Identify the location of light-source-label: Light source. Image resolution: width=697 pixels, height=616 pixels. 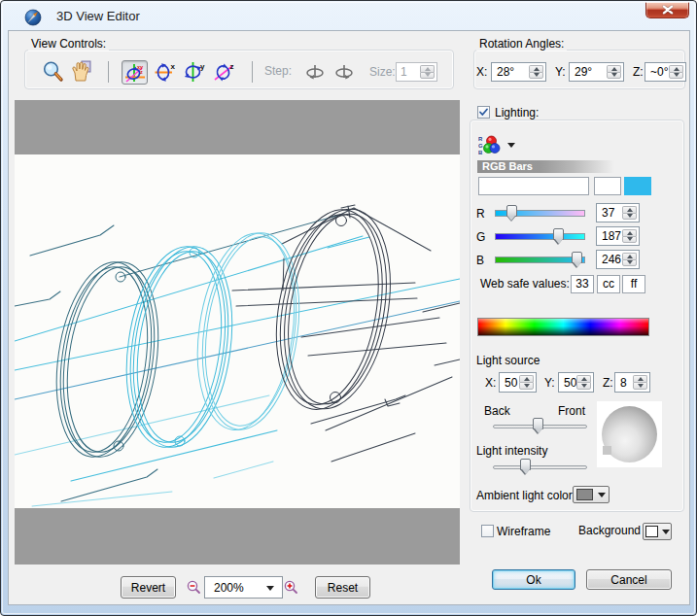
(507, 360).